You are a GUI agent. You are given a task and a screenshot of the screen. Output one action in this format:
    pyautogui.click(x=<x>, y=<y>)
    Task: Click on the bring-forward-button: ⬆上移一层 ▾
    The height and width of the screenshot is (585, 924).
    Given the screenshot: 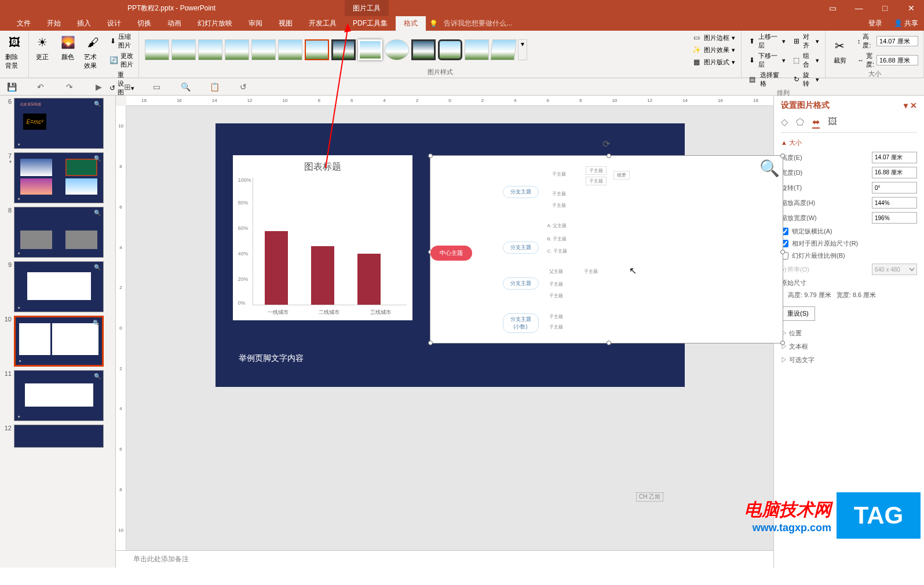 What is the action you would take?
    pyautogui.click(x=766, y=41)
    